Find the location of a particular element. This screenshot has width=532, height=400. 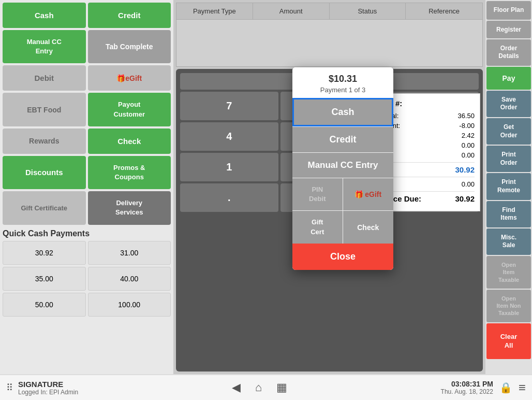

gift-cert-button: Gift Certificate is located at coordinates (45, 208).